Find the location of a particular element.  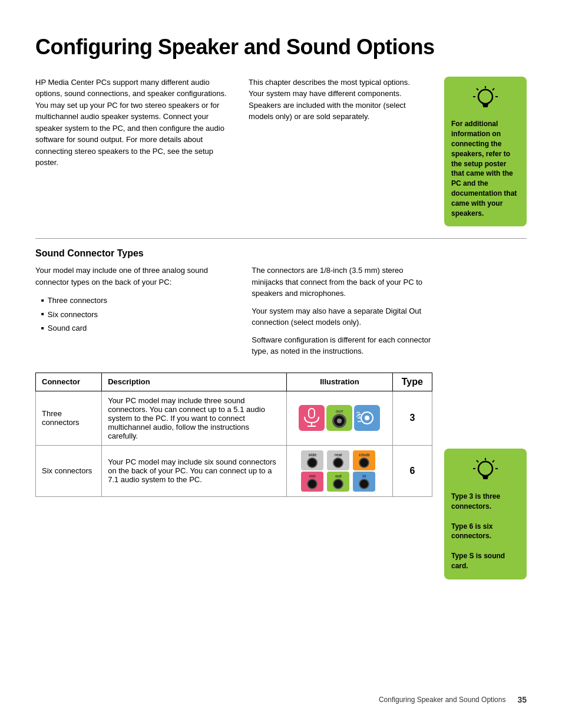

table-header-connector: Connector is located at coordinates (69, 382).